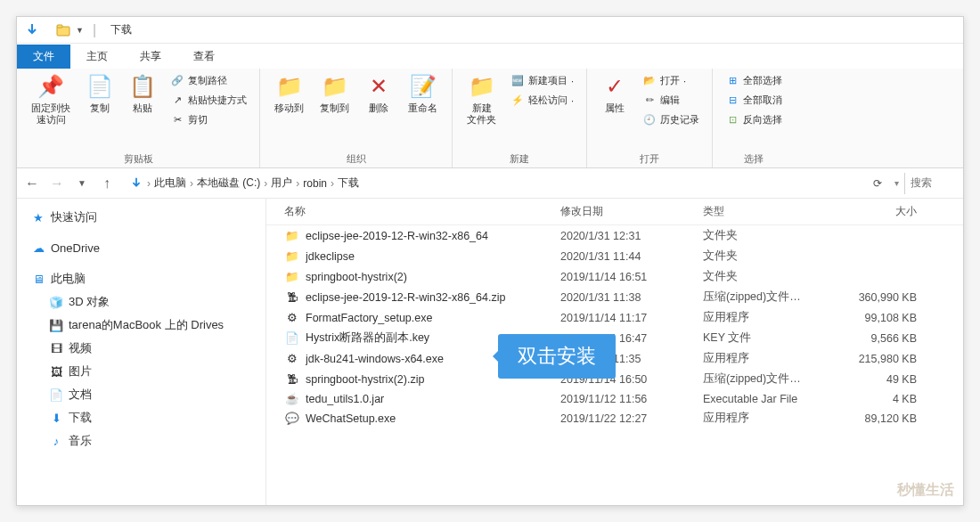 This screenshot has height=522, width=980. Describe the element at coordinates (32, 184) in the screenshot. I see `nav-back-button: ←` at that location.